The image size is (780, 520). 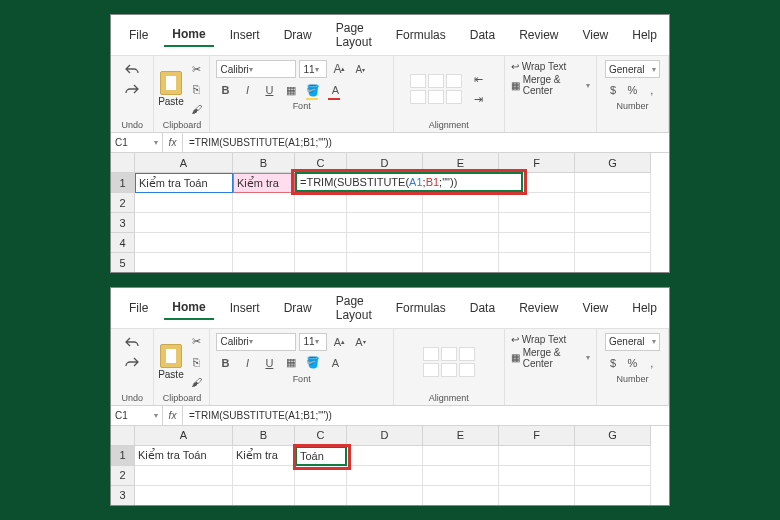 I want to click on cell-D1, so click(x=385, y=456).